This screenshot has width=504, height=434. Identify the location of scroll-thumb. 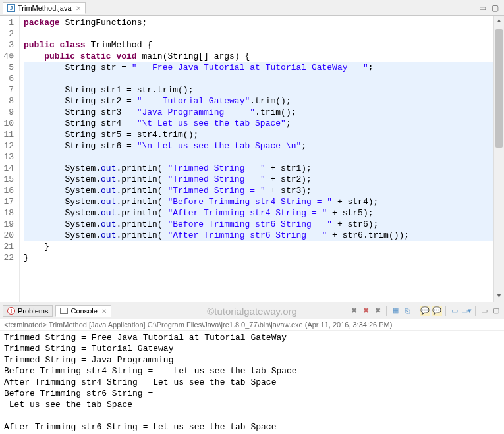
(499, 88).